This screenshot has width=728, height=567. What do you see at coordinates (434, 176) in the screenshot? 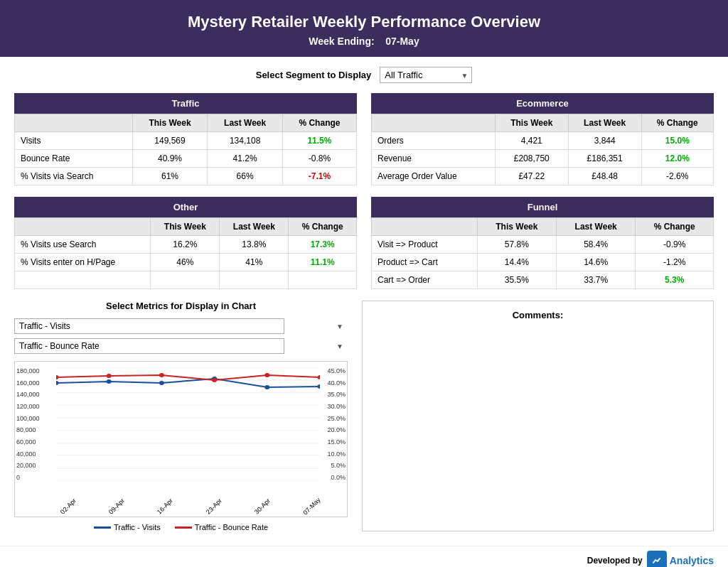
I see `ecom-label: Average Order Value` at bounding box center [434, 176].